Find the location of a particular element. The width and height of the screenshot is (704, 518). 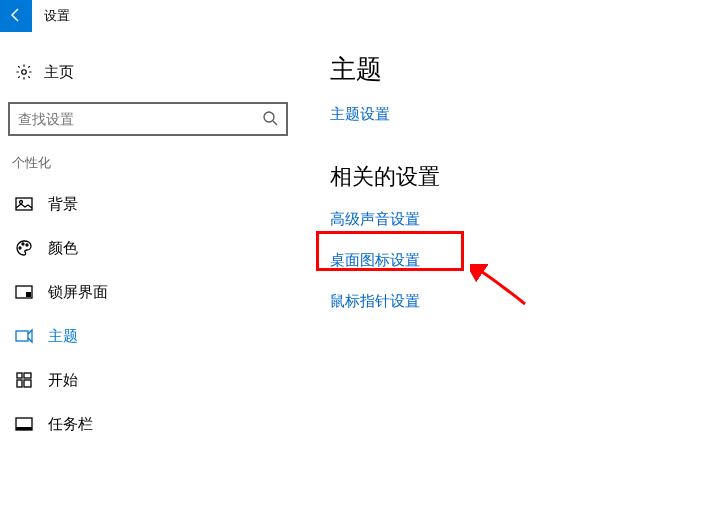

gear-icon is located at coordinates (24, 72).